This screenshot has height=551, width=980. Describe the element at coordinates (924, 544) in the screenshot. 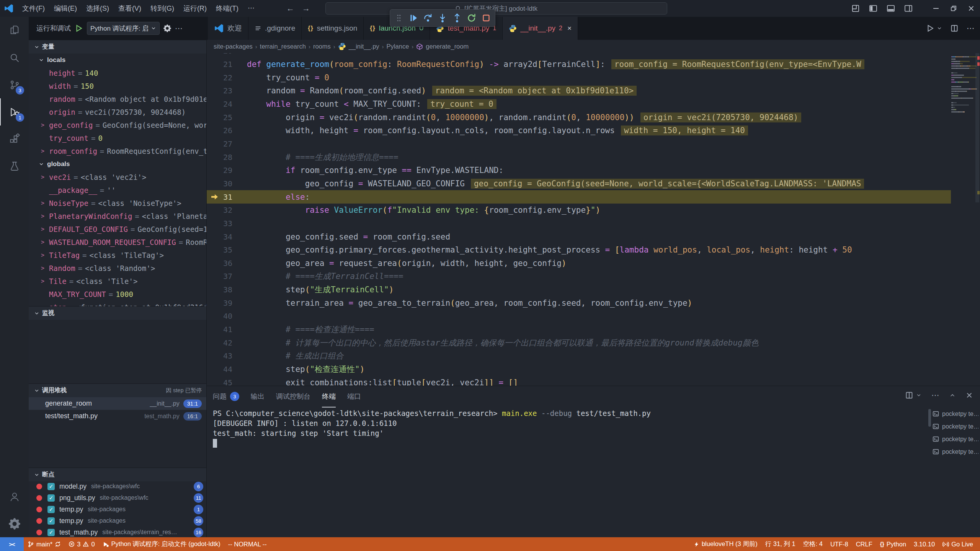

I see `status-item: 3.10.10` at that location.